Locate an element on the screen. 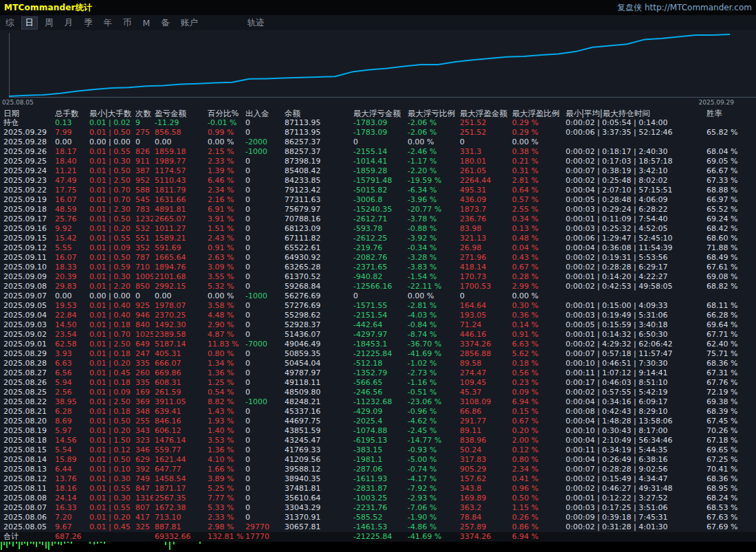 Image resolution: width=756 pixels, height=552 pixels. table-row: 2025.08.155.540.01 | 0.12346559.771.36 %… is located at coordinates (378, 450).